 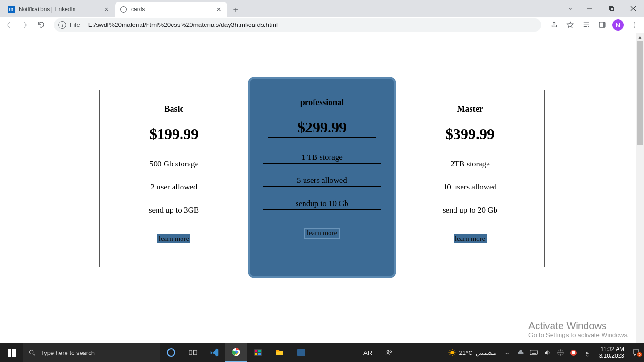 What do you see at coordinates (183, 25) in the screenshot?
I see `url-path: E:/swdf%20material/html%20css%20material…` at bounding box center [183, 25].